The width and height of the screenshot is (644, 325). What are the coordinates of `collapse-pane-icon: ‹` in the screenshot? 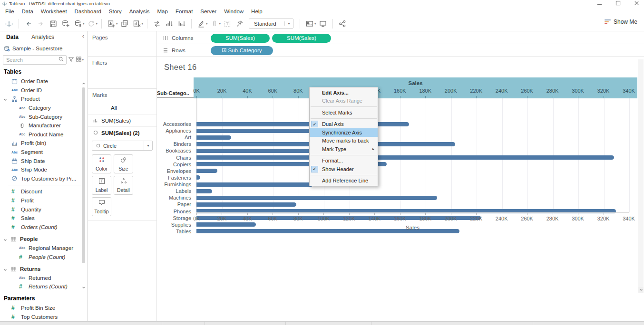 It's located at (83, 36).